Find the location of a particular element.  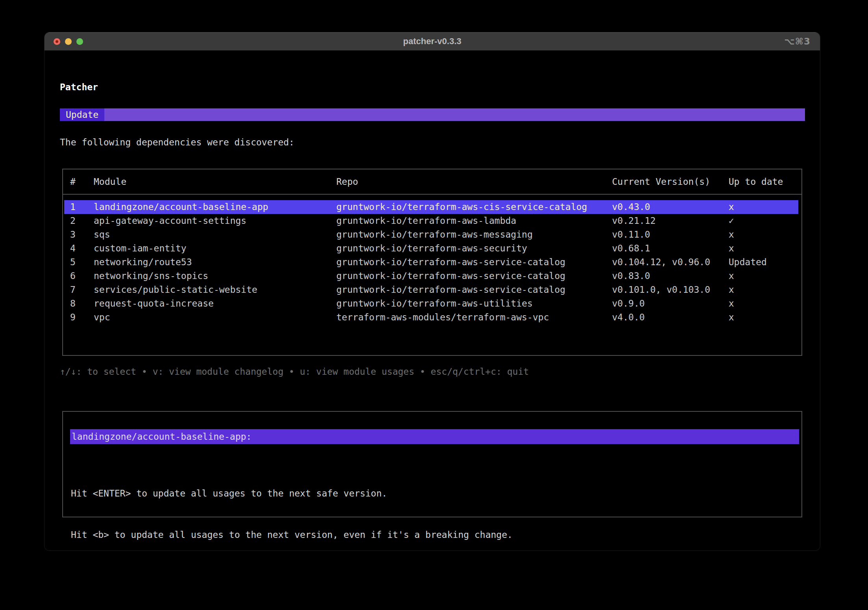

close-button-icon is located at coordinates (57, 42).